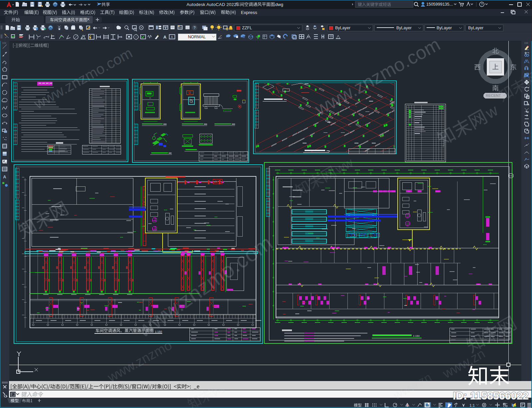 This screenshot has height=408, width=532. I want to click on svg-text: ID: 1158566022, so click(491, 396).